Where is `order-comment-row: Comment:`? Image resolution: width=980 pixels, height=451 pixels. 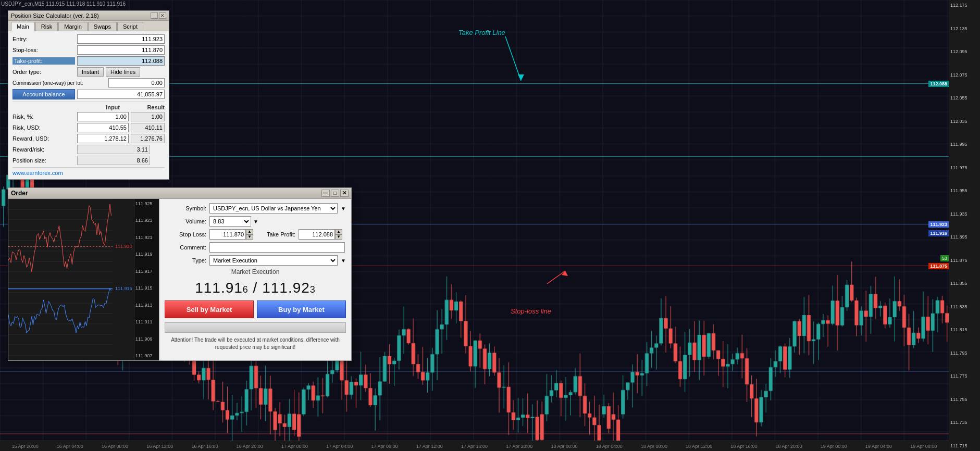
order-comment-row: Comment: is located at coordinates (255, 247).